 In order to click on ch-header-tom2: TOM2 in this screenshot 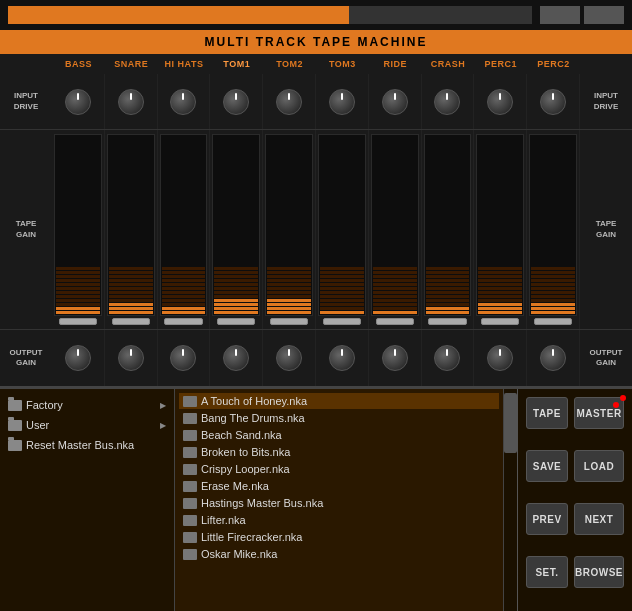, I will do `click(290, 64)`.